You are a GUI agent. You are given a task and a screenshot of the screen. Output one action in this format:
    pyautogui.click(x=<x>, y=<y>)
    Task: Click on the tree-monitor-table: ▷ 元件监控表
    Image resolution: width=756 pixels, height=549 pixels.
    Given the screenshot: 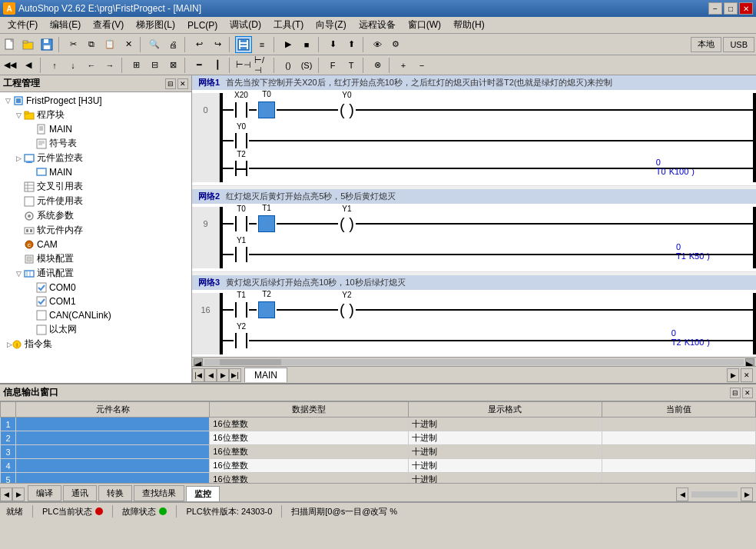 What is the action you would take?
    pyautogui.click(x=95, y=158)
    